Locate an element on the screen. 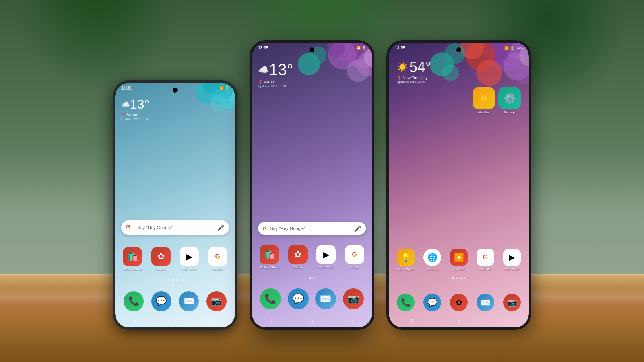 The image size is (644, 362). dock-camera-middle: 📷 is located at coordinates (353, 299).